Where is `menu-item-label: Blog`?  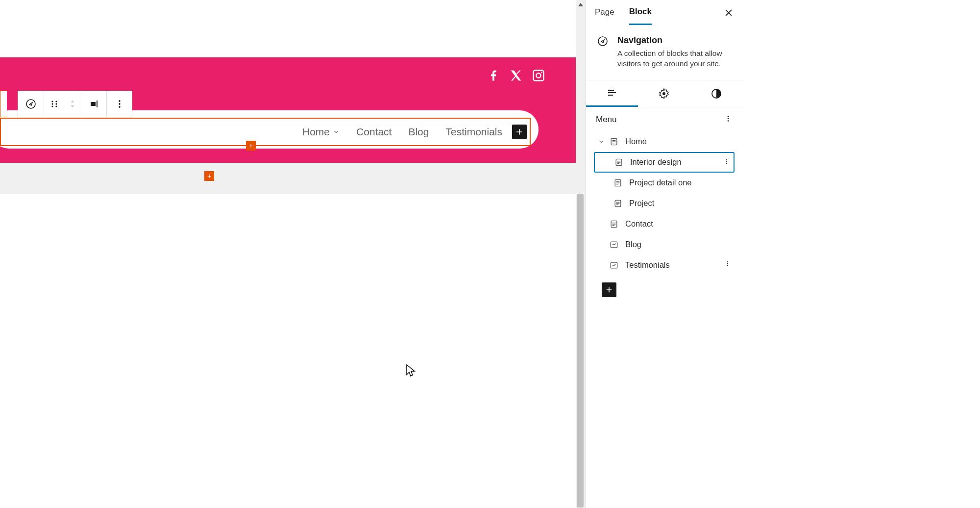
menu-item-label: Blog is located at coordinates (633, 244).